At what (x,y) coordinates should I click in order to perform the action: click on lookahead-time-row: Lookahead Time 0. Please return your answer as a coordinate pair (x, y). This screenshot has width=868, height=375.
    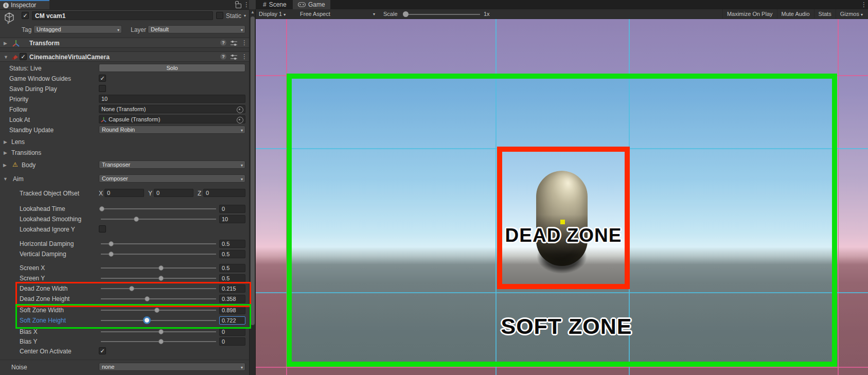
    Looking at the image, I should click on (125, 209).